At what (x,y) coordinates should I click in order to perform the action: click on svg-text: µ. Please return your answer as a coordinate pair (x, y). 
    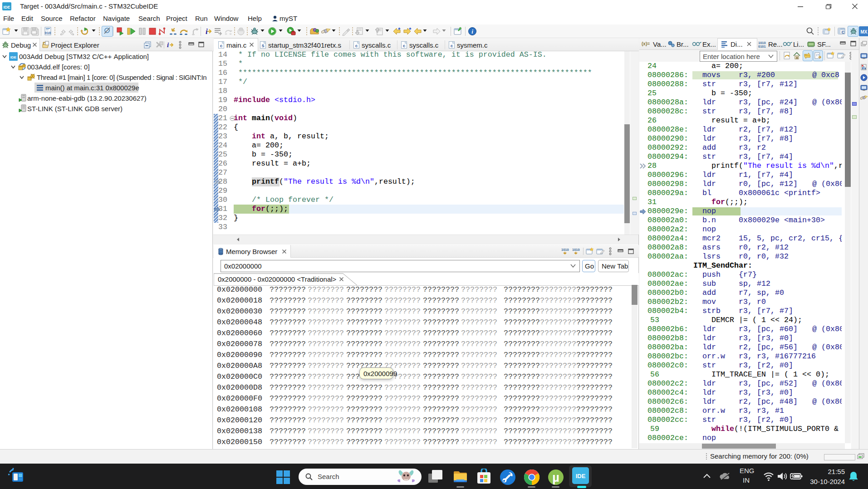
    Looking at the image, I should click on (556, 478).